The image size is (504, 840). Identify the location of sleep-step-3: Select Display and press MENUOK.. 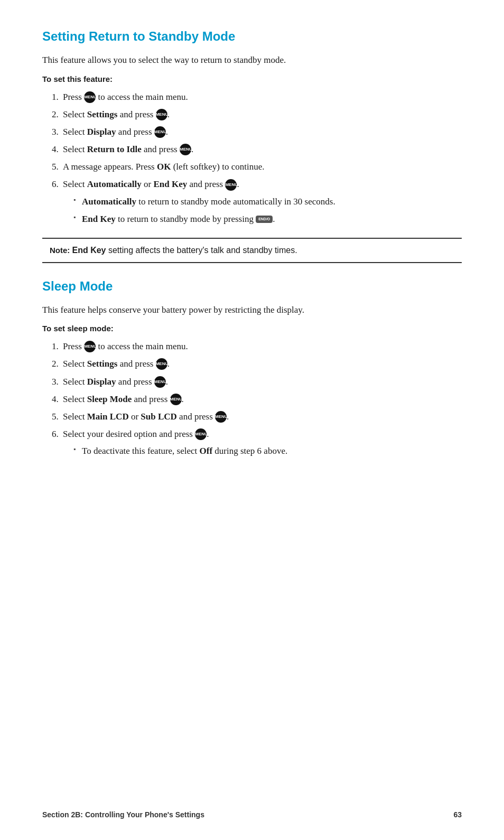
(261, 381).